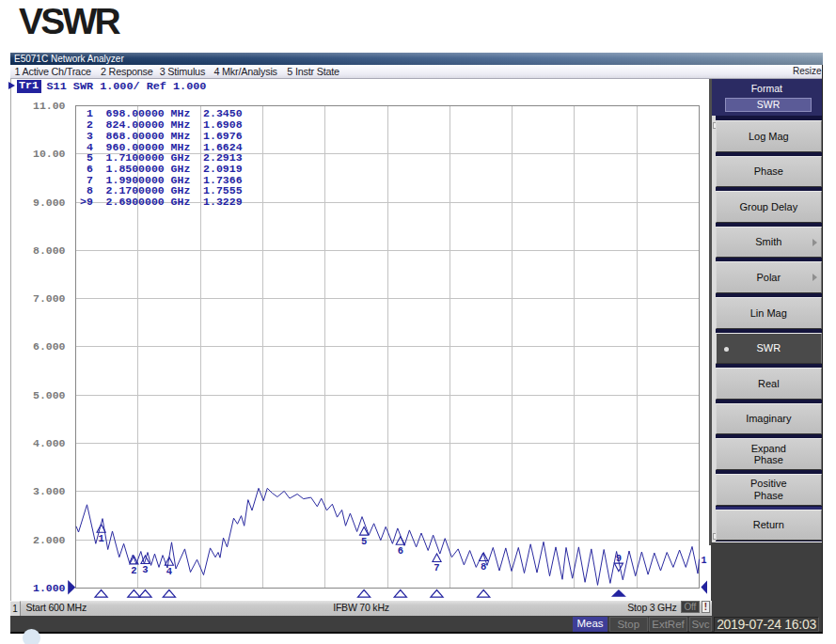 This screenshot has width=836, height=644. What do you see at coordinates (169, 572) in the screenshot?
I see `svg-text: 4` at bounding box center [169, 572].